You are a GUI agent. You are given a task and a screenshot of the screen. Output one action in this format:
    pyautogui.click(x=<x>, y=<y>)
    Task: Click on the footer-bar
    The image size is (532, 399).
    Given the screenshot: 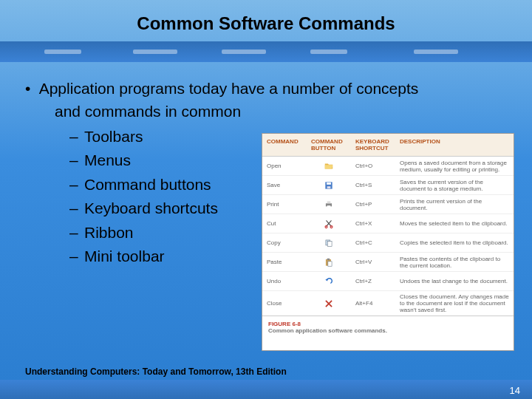 What is the action you would take?
    pyautogui.click(x=266, y=389)
    